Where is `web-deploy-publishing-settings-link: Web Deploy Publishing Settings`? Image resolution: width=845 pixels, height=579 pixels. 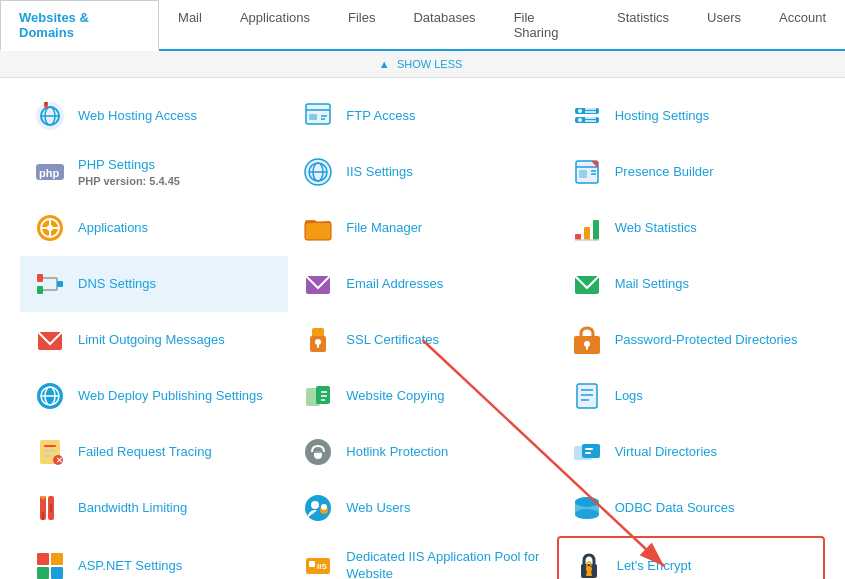 web-deploy-publishing-settings-link: Web Deploy Publishing Settings is located at coordinates (170, 396).